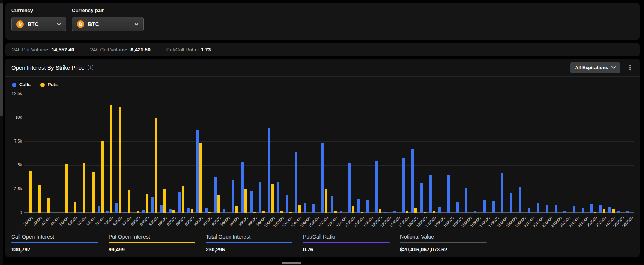 The height and width of the screenshot is (265, 644). I want to click on horizontal-scrollbar-thumb, so click(292, 263).